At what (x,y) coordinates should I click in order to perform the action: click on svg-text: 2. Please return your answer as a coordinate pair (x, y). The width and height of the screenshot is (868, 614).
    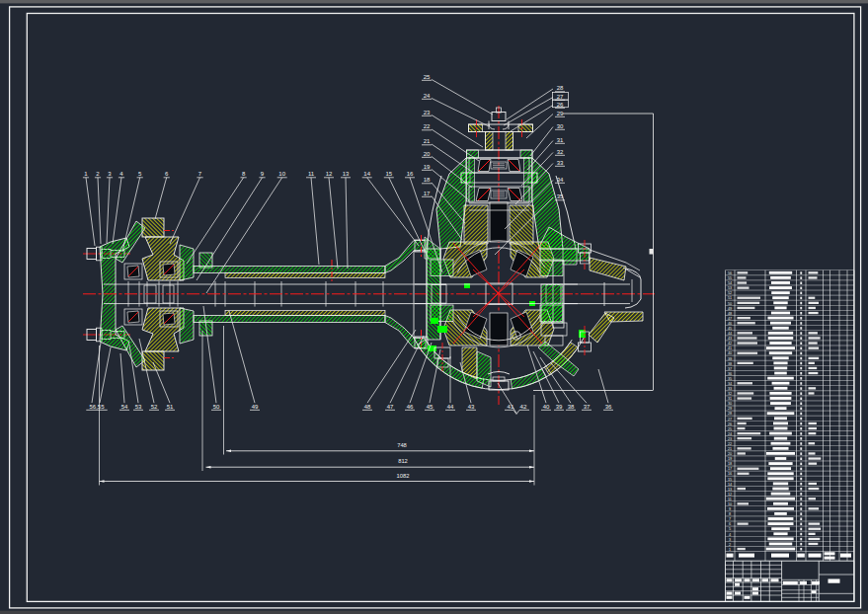
    Looking at the image, I should click on (730, 545).